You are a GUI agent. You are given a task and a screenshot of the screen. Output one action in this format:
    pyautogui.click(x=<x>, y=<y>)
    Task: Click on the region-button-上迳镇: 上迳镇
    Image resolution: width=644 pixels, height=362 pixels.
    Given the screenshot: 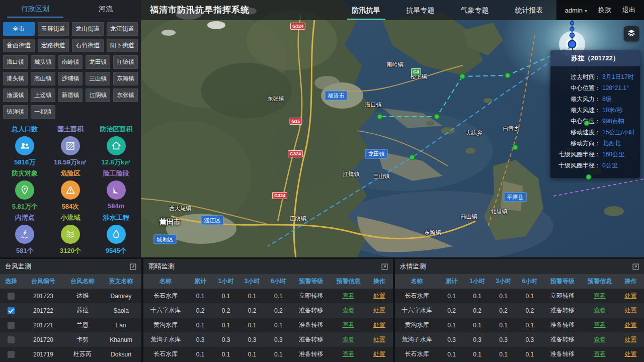 What is the action you would take?
    pyautogui.click(x=43, y=96)
    